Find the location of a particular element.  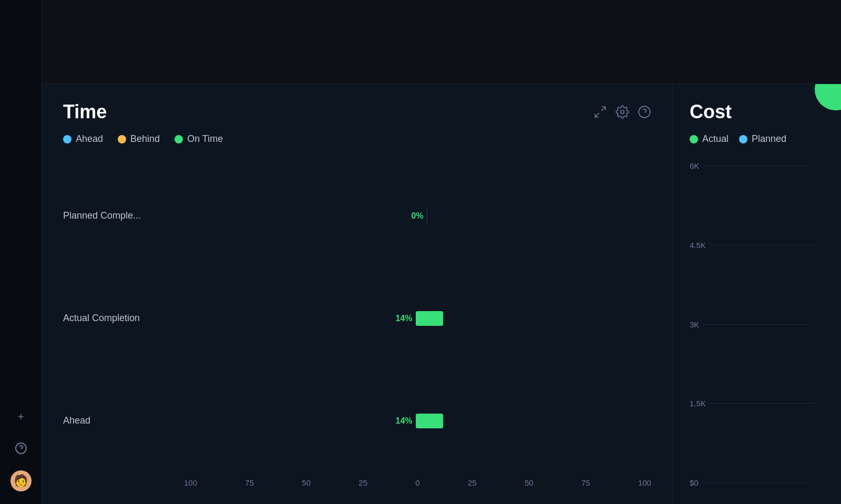

ahead-label: Ahead is located at coordinates (89, 139).